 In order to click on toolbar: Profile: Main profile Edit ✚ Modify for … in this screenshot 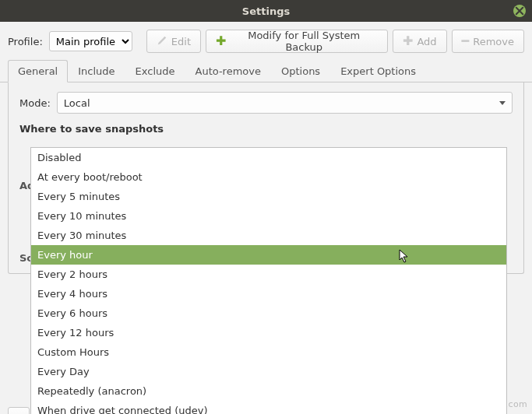, I will do `click(266, 40)`.